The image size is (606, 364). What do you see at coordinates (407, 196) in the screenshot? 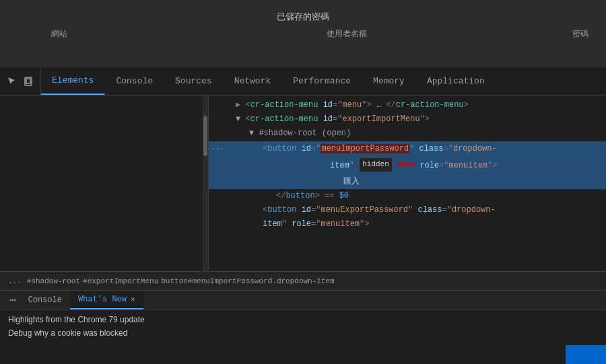
I see `code-line-button-close: </button> == $0` at bounding box center [407, 196].